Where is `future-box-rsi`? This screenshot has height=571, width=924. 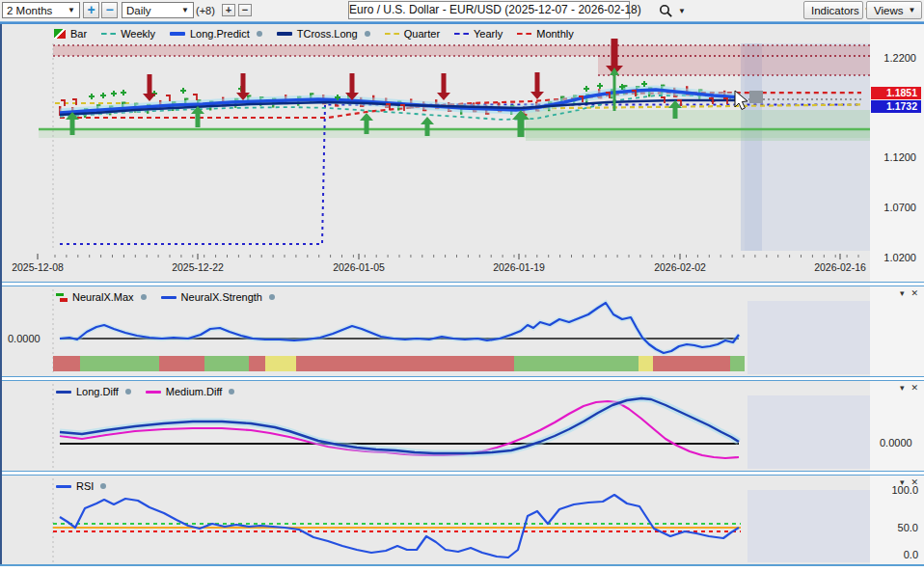
future-box-rsi is located at coordinates (808, 527).